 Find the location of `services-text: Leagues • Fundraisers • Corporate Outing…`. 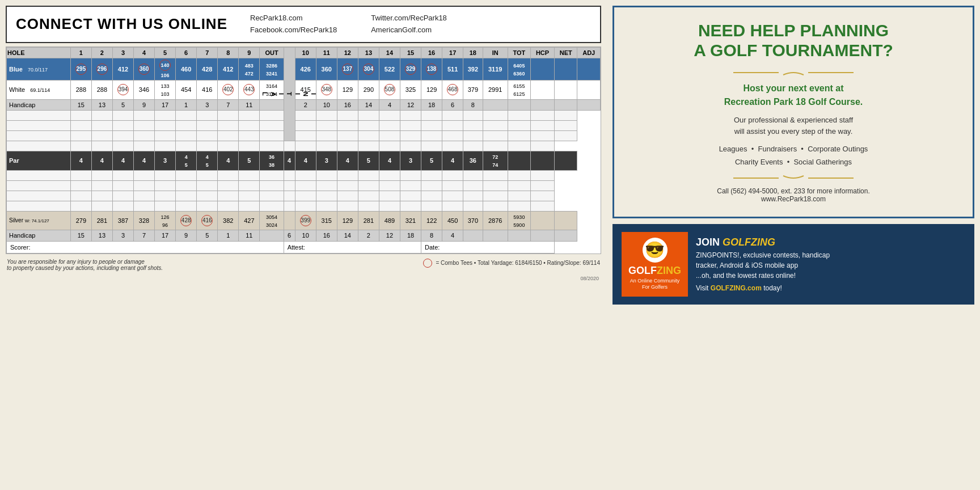

services-text: Leagues • Fundraisers • Corporate Outing… is located at coordinates (793, 155).